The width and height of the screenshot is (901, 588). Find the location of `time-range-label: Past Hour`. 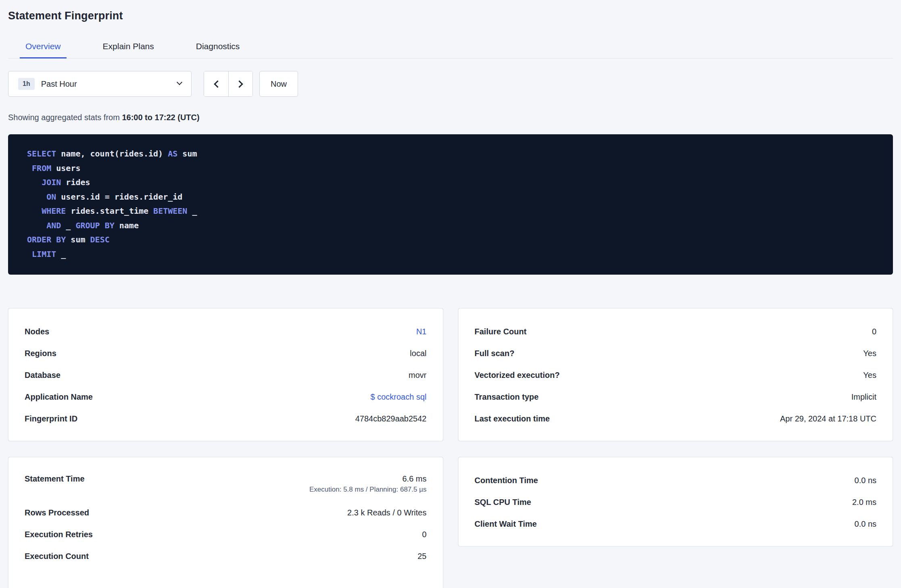

time-range-label: Past Hour is located at coordinates (109, 84).